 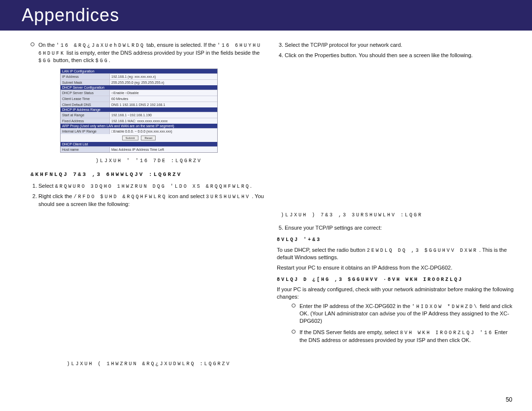 What do you see at coordinates (153, 53) in the screenshot?
I see `top-bullet-text: On the '16 &RQ¿JaXUehDWLRDQ tab, ensure …` at bounding box center [153, 53].